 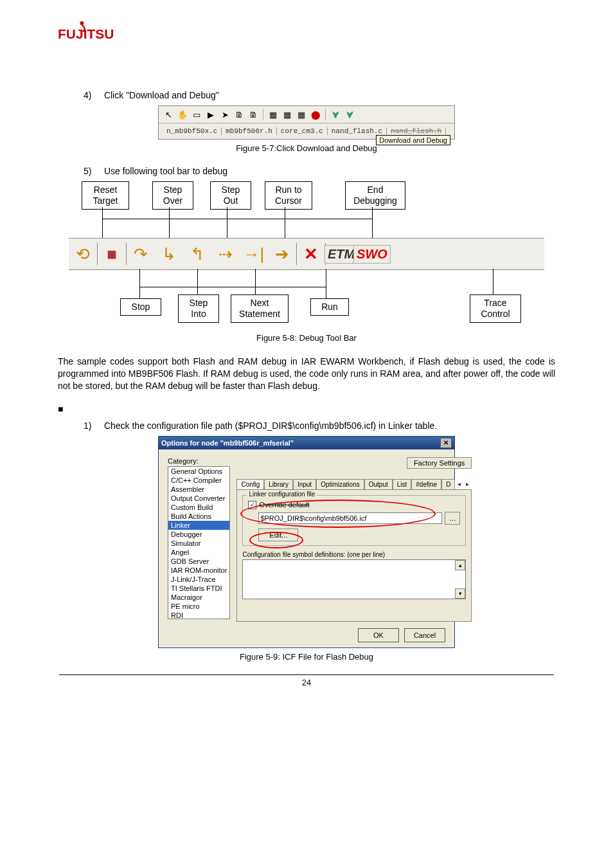 I want to click on category-item: J-Link/J-Trace, so click(x=199, y=579).